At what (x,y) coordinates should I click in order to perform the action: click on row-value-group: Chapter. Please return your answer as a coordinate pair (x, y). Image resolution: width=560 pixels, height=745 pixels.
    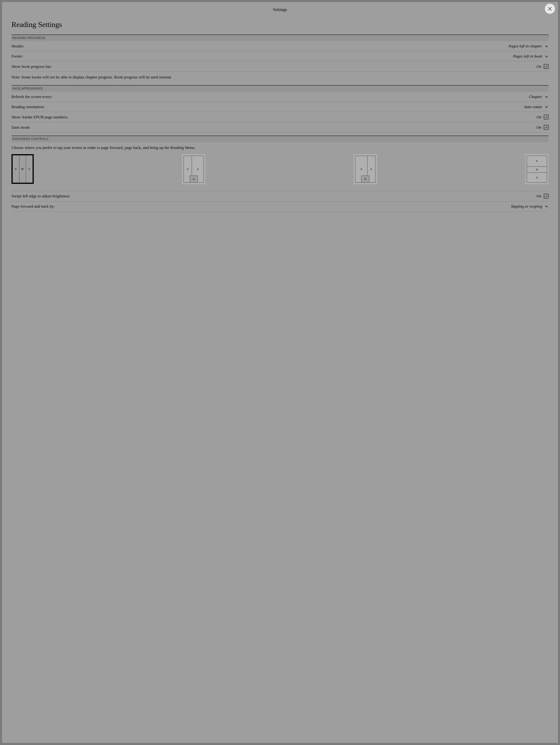
    Looking at the image, I should click on (538, 97).